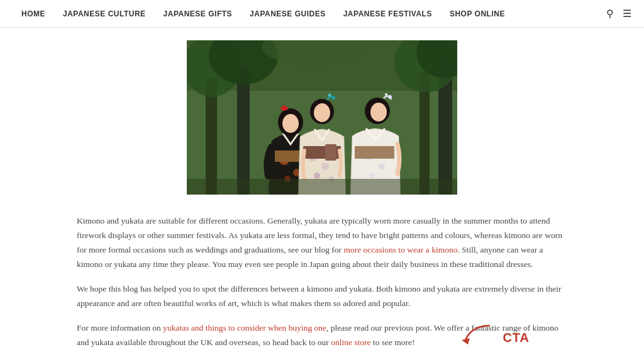 This screenshot has height=364, width=644. I want to click on nav-item-guides: JAPANESE GUIDES, so click(288, 14).